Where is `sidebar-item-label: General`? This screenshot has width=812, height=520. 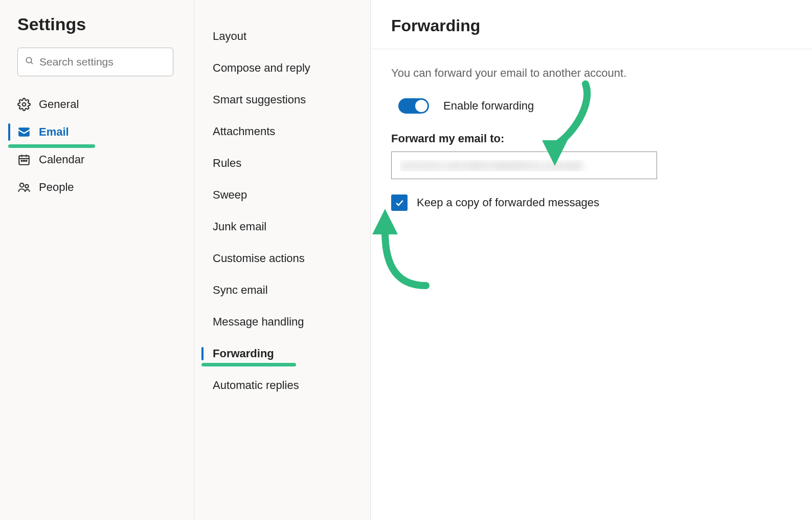
sidebar-item-label: General is located at coordinates (59, 104).